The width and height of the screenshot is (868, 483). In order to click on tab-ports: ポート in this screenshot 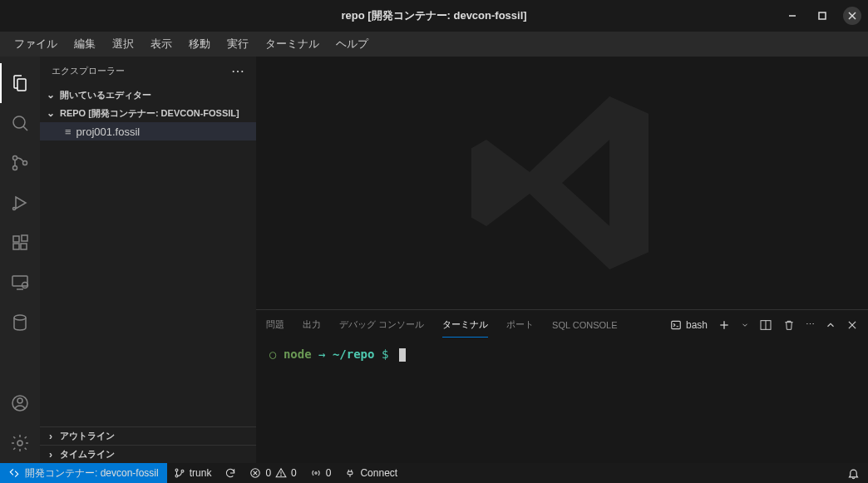, I will do `click(520, 324)`.